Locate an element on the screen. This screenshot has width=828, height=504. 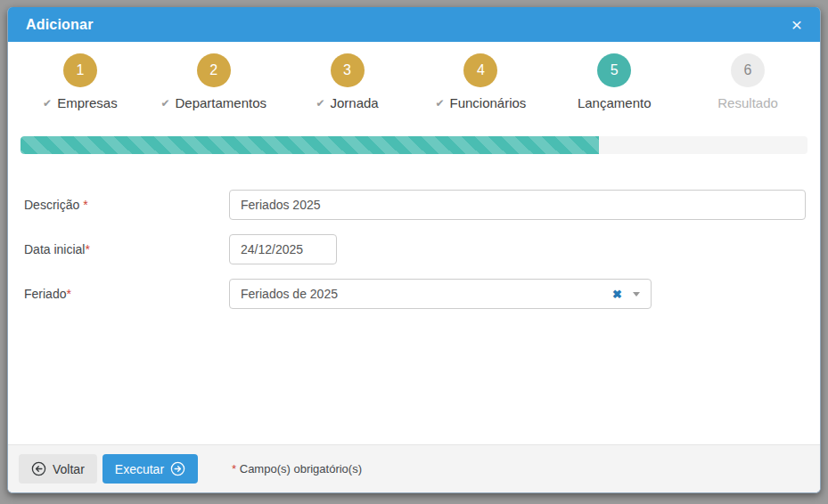
feriado-select: Feriados de 2025 ✖ is located at coordinates (440, 294).